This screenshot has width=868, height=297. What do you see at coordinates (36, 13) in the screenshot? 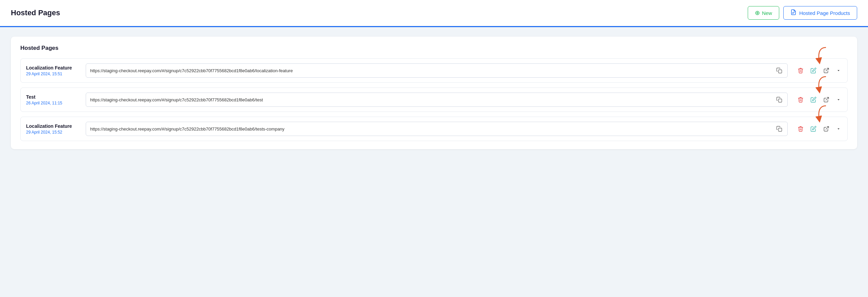
I see `page-title: Hosted Pages` at bounding box center [36, 13].